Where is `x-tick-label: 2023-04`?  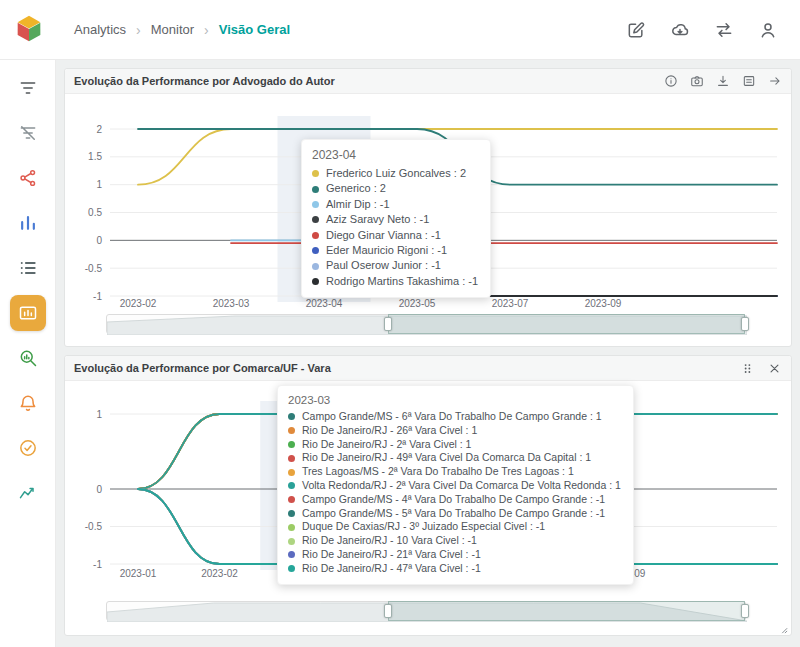
x-tick-label: 2023-04 is located at coordinates (324, 304).